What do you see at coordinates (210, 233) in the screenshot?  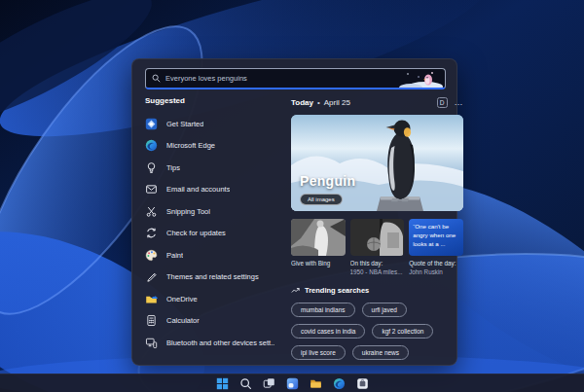 I see `suggested-item-check-updates: Check for updates` at bounding box center [210, 233].